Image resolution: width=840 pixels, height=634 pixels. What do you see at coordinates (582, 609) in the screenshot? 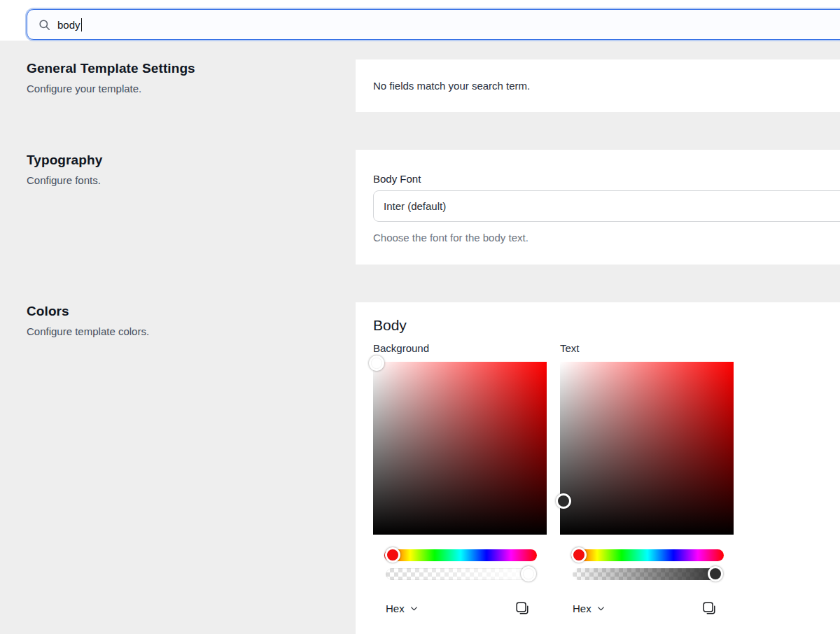
I see `text-format-label: Hex` at bounding box center [582, 609].